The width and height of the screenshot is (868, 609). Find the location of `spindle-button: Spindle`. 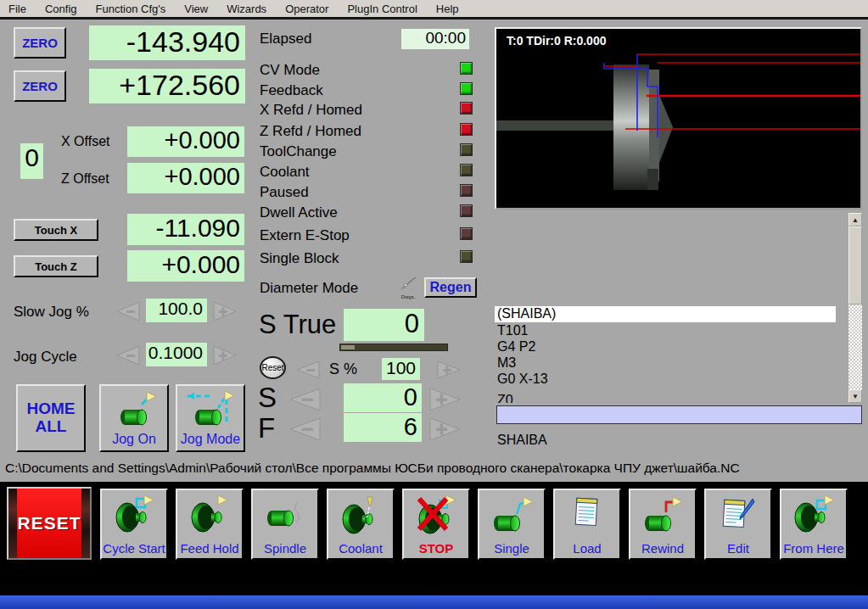

spindle-button: Spindle is located at coordinates (285, 524).